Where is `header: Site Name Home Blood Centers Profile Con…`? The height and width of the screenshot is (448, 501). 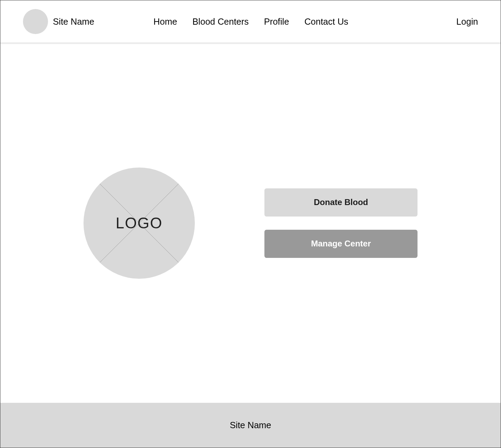
header: Site Name Home Blood Centers Profile Con… is located at coordinates (250, 22).